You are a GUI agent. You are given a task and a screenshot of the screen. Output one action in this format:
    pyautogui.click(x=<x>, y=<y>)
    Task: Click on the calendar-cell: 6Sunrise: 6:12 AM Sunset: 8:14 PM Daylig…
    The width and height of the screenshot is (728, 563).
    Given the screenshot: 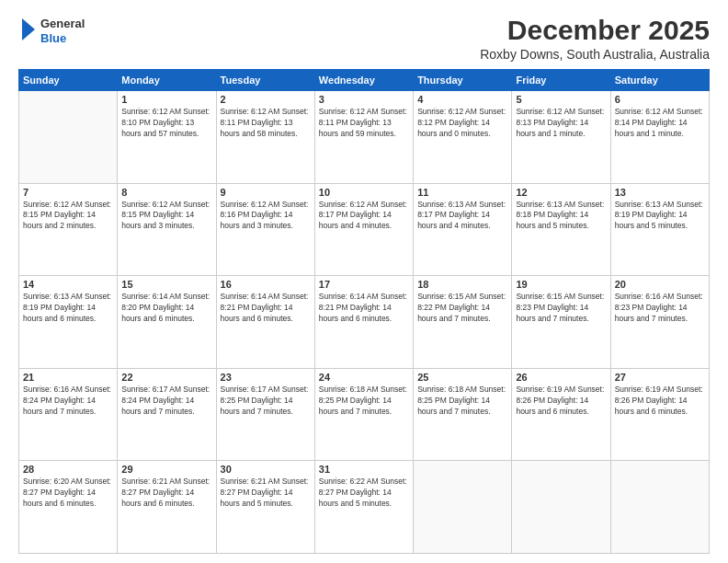 What is the action you would take?
    pyautogui.click(x=660, y=138)
    